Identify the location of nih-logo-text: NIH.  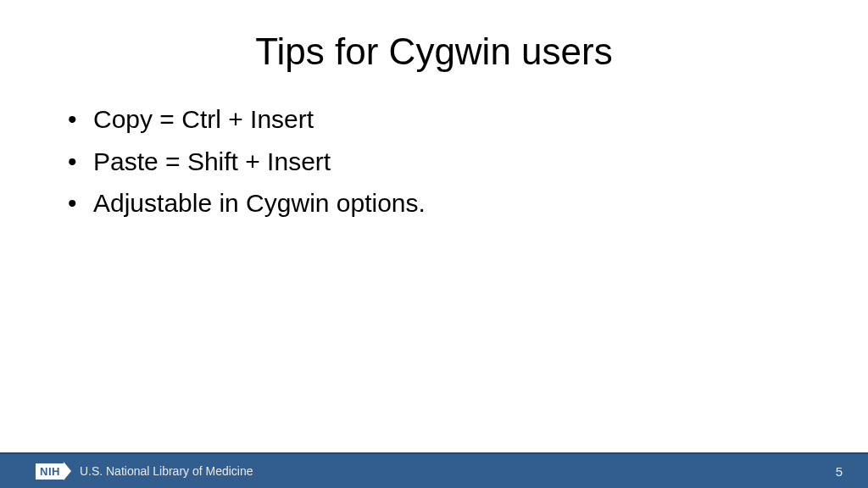
(50, 471).